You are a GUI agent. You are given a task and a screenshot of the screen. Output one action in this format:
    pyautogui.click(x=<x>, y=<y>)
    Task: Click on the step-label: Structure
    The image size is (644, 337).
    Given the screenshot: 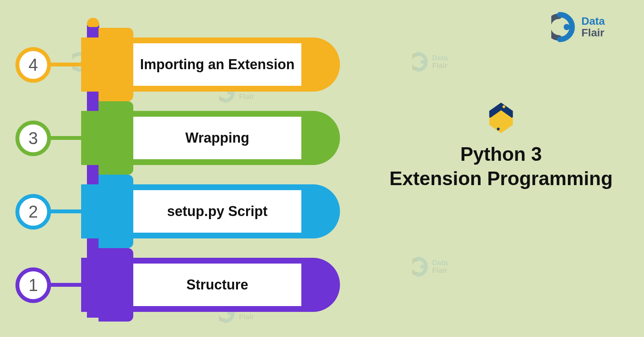 What is the action you would take?
    pyautogui.click(x=217, y=285)
    